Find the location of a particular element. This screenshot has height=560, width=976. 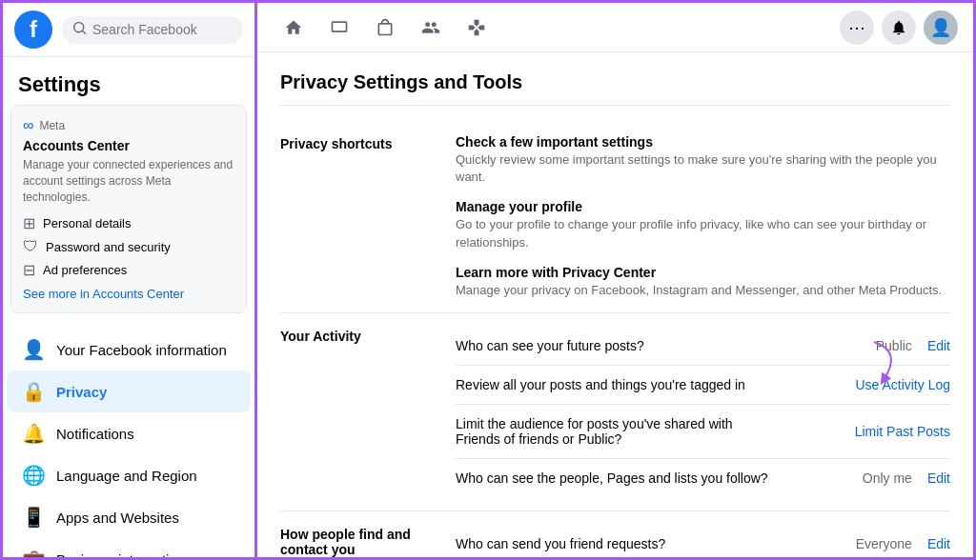

shortcut-title-2: Learn more with Privacy Center is located at coordinates (703, 272).